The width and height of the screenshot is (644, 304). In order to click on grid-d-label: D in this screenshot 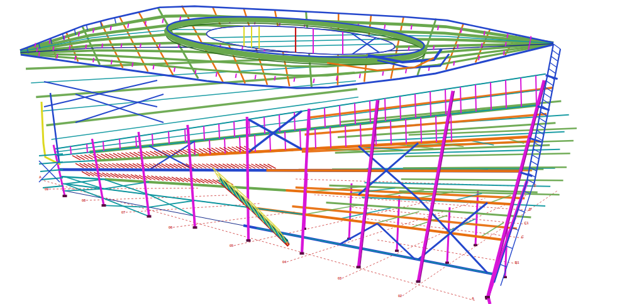, I will do `click(530, 209)`.